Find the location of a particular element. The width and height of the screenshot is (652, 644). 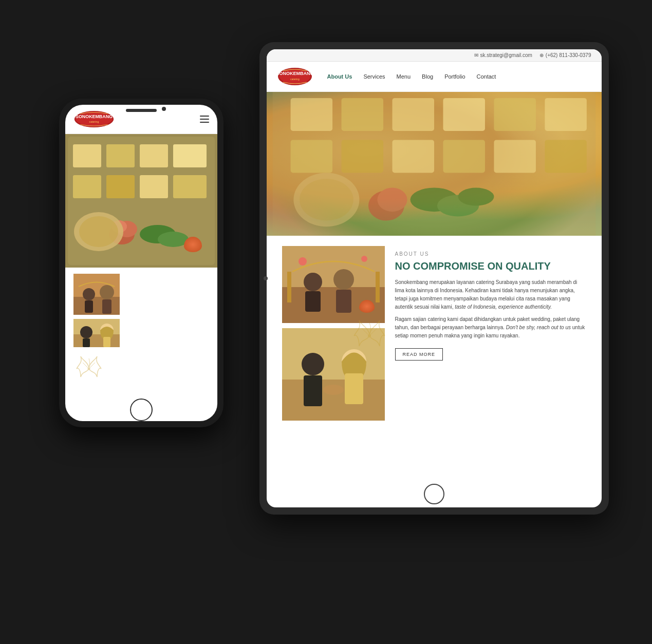

phone-device: SONOKEMBANG catering is located at coordinates (141, 263).